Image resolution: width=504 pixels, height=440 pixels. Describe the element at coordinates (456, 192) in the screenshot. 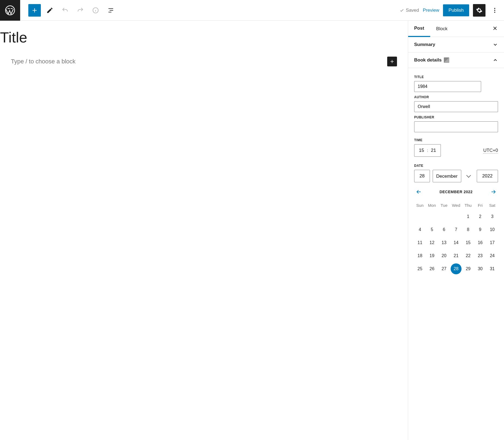

I see `calendar-nav: DECEMBER 2022` at that location.